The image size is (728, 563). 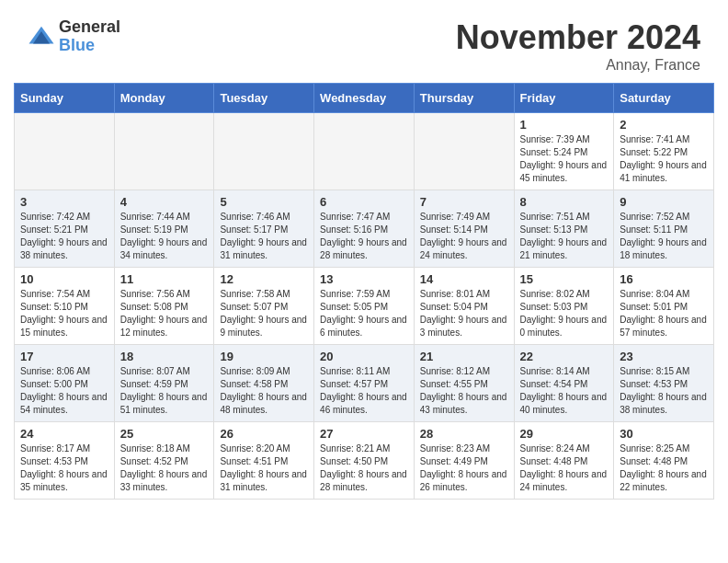 What do you see at coordinates (64, 314) in the screenshot?
I see `day-info: Sunrise: 7:54 AMSunset: 5:10 PMDaylight:…` at bounding box center [64, 314].